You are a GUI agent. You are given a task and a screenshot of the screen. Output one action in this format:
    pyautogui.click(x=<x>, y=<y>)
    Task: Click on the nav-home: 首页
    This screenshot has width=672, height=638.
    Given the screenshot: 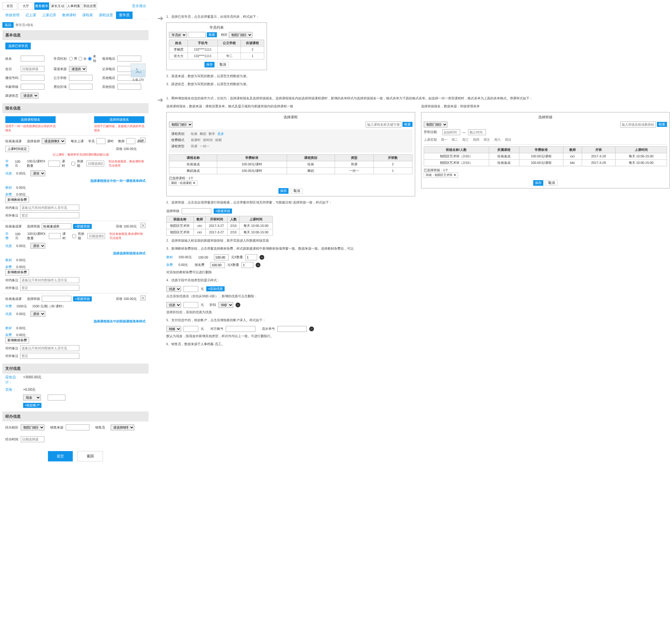 What is the action you would take?
    pyautogui.click(x=10, y=6)
    